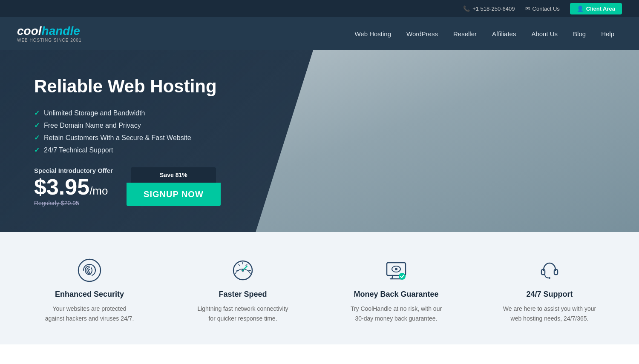 The width and height of the screenshot is (639, 364). What do you see at coordinates (174, 186) in the screenshot?
I see `signup-button-wrap: Save 81% SIGNUP NOW` at bounding box center [174, 186].